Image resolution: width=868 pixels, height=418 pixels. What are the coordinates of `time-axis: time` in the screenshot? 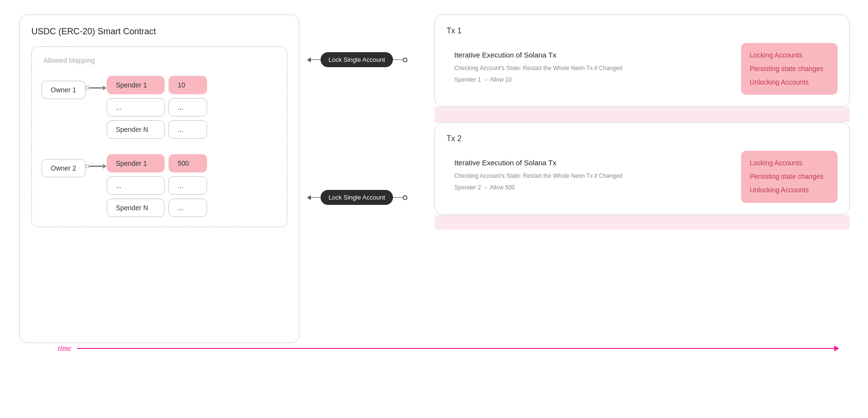 It's located at (448, 348).